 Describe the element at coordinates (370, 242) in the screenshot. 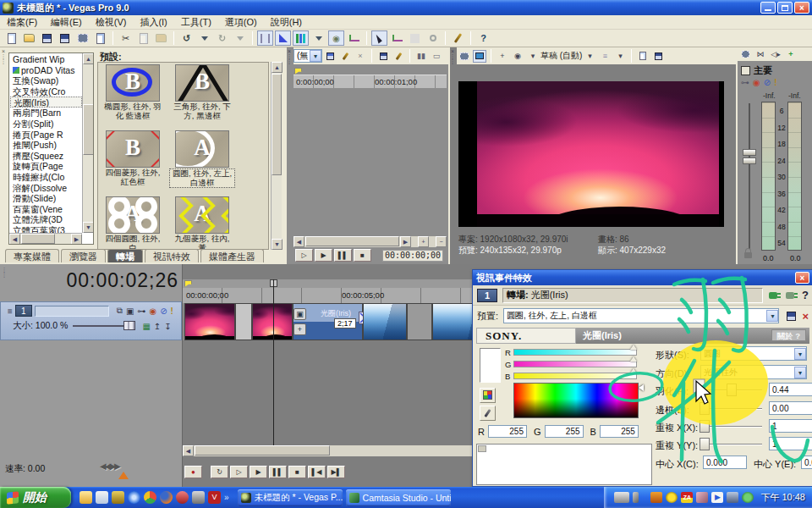

I see `trimmer-hscrollbar: ◀ ▶ + −` at that location.